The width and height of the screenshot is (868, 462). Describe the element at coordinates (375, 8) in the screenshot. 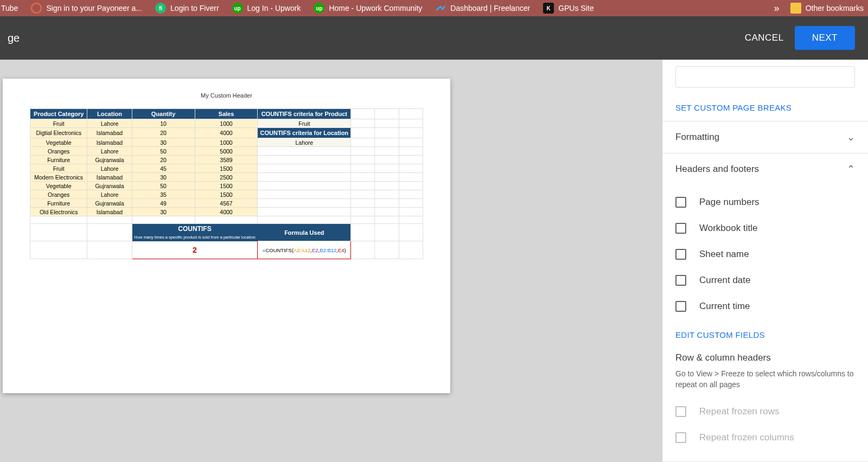

I see `bookmark-label: Home - Upwork Community` at that location.